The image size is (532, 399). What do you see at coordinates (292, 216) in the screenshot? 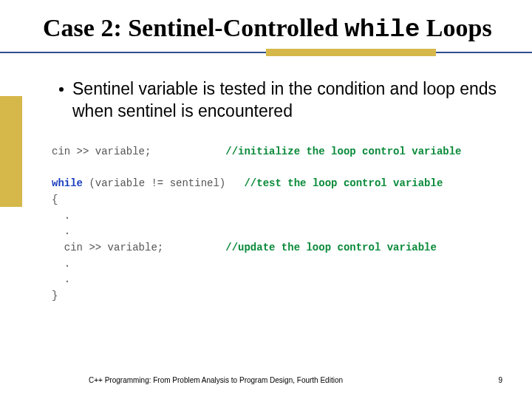
I see `code-l4: .` at bounding box center [292, 216].